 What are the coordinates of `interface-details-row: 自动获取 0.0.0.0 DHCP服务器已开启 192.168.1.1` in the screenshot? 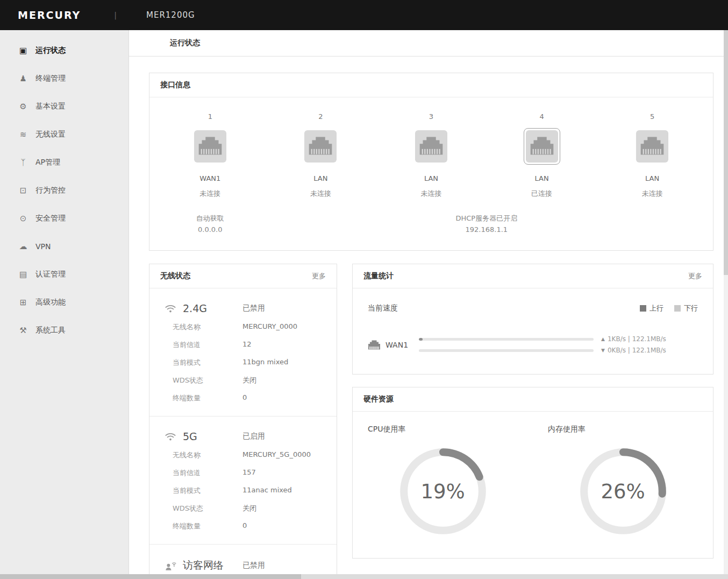 It's located at (431, 224).